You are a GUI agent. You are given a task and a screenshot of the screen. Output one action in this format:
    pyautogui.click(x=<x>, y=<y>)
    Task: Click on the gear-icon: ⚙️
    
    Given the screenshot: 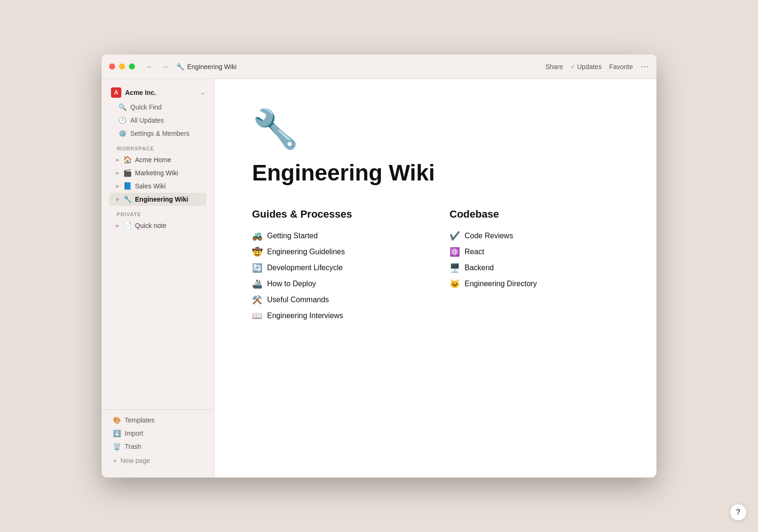 What is the action you would take?
    pyautogui.click(x=122, y=133)
    